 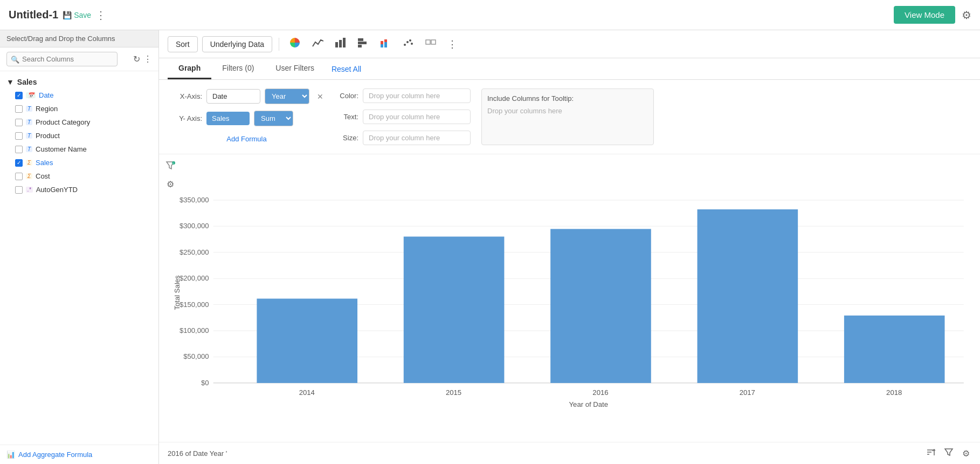 I want to click on header: Untitled-1 💾 Save ⋮ View Mode ⚙, so click(x=490, y=15).